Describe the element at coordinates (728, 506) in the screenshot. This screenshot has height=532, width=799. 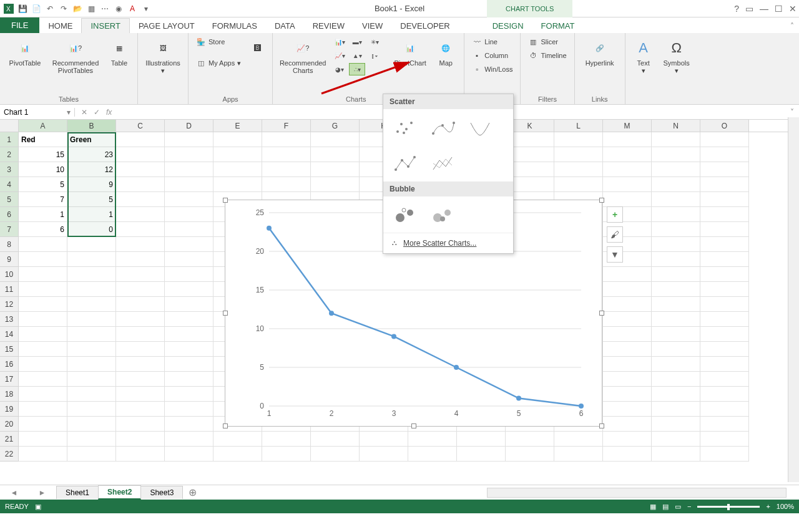
I see `zoom-slider` at that location.